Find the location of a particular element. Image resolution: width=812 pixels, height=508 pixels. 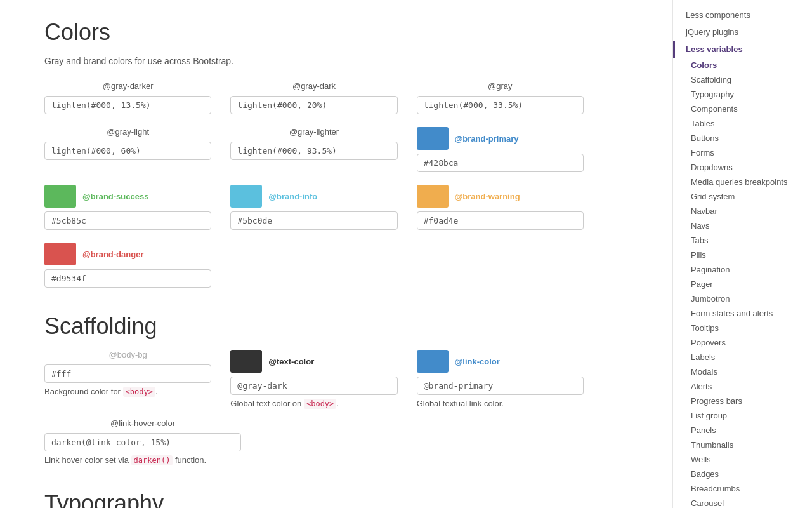

colors-subtitle: Gray and brand colors for use across Boo… is located at coordinates (314, 61).